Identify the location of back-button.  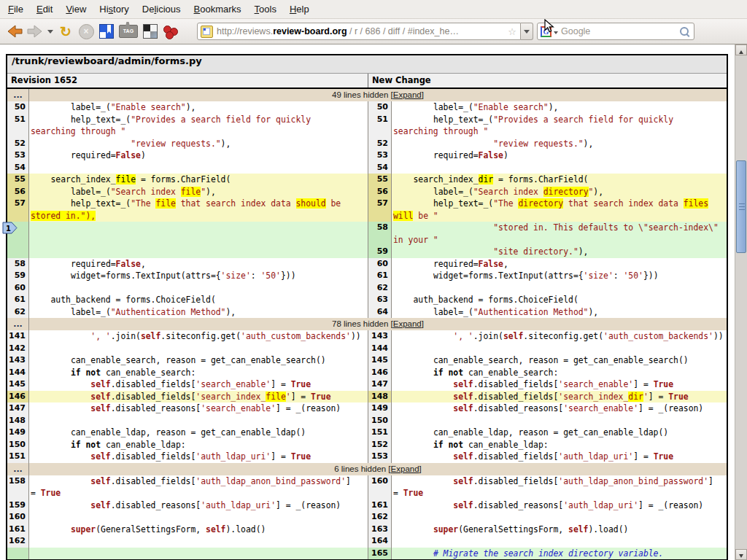
(15, 31).